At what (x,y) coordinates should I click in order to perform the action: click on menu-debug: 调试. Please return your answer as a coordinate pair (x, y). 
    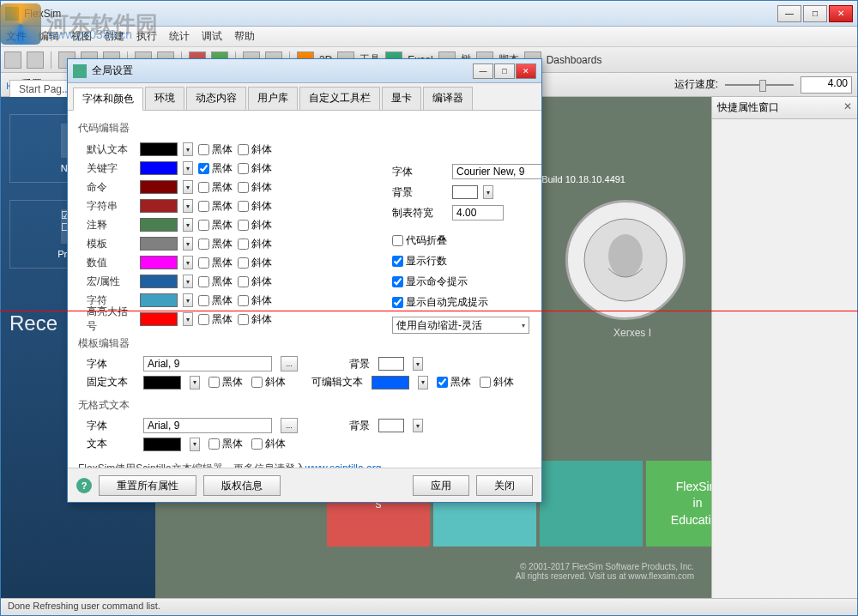
    Looking at the image, I should click on (212, 36).